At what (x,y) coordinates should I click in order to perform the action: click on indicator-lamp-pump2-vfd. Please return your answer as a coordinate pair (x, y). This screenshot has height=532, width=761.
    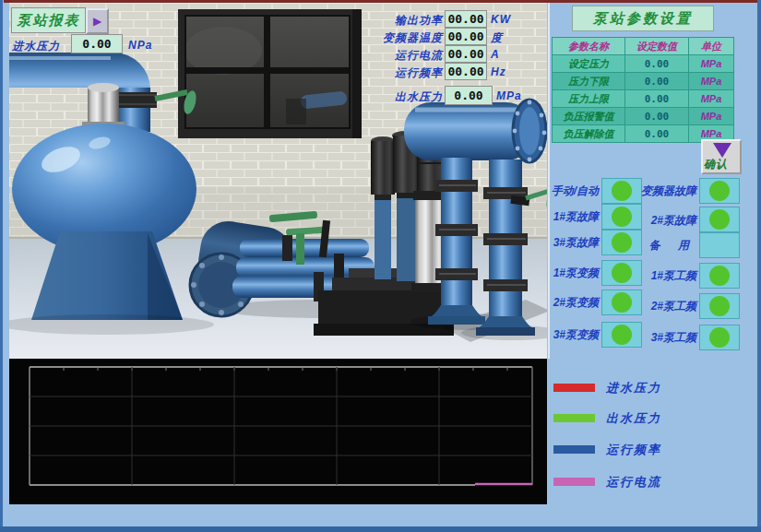
    Looking at the image, I should click on (622, 302).